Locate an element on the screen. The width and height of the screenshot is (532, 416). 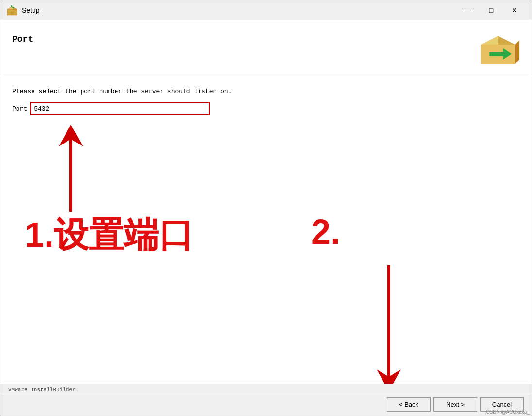
header-logo-icon is located at coordinates (498, 48).